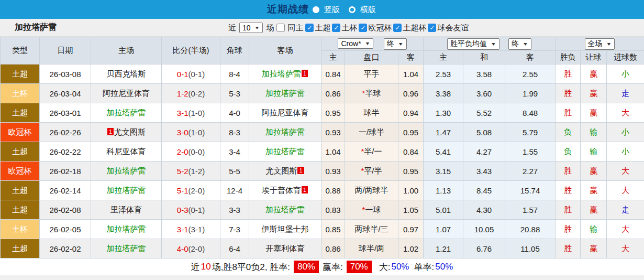 The height and width of the screenshot is (280, 644). What do you see at coordinates (443, 74) in the screenshot?
I see `odds-value: 2.53` at bounding box center [443, 74].